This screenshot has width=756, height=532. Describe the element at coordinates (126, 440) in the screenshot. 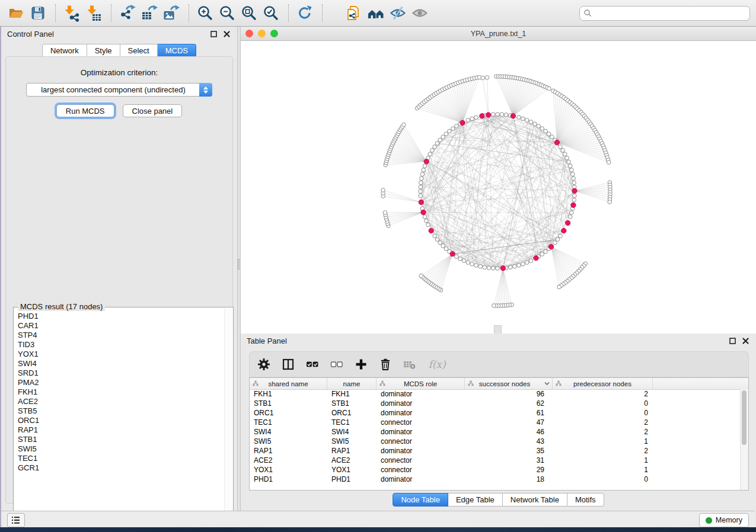

I see `mcds-result-item: STB1` at that location.